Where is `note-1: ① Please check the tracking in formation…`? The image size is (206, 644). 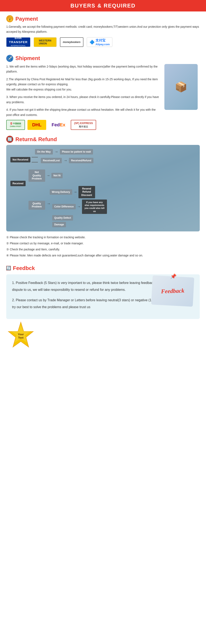
note-1: ① Please check the tracking in formation… is located at coordinates (103, 238).